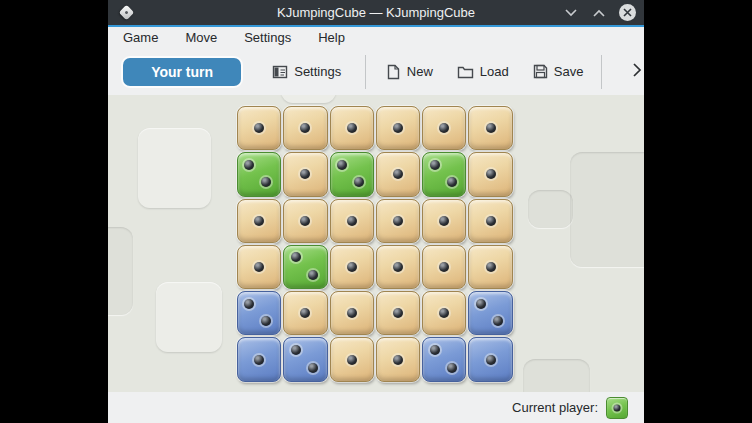 This screenshot has width=752, height=423. What do you see at coordinates (398, 128) in the screenshot?
I see `cube-r1-c4` at bounding box center [398, 128].